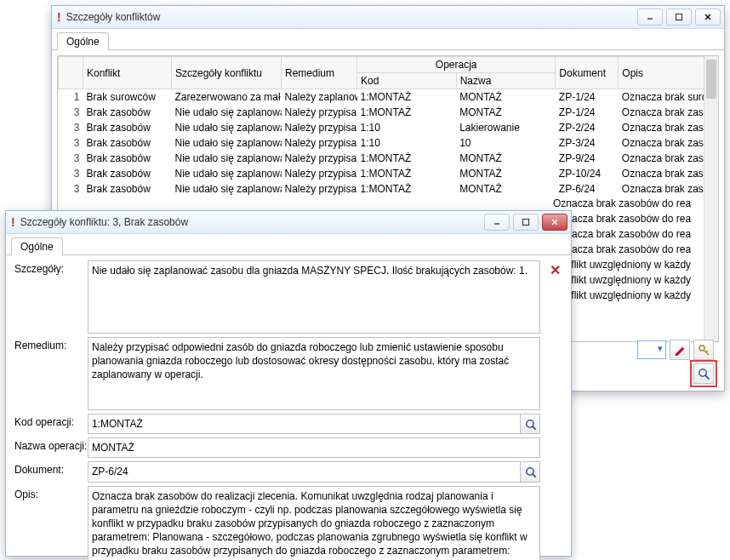 This screenshot has width=730, height=560. What do you see at coordinates (704, 350) in the screenshot?
I see `key-button` at bounding box center [704, 350].